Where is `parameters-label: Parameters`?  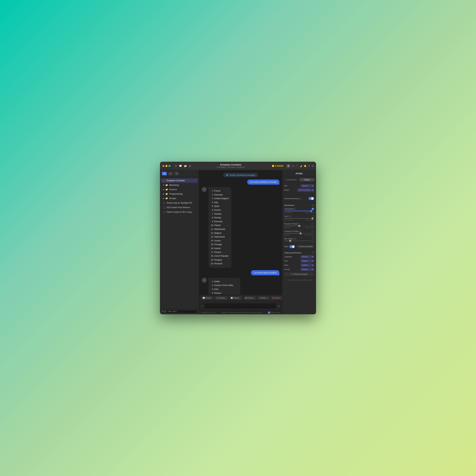
parameters-label: Parameters is located at coordinates (289, 205).